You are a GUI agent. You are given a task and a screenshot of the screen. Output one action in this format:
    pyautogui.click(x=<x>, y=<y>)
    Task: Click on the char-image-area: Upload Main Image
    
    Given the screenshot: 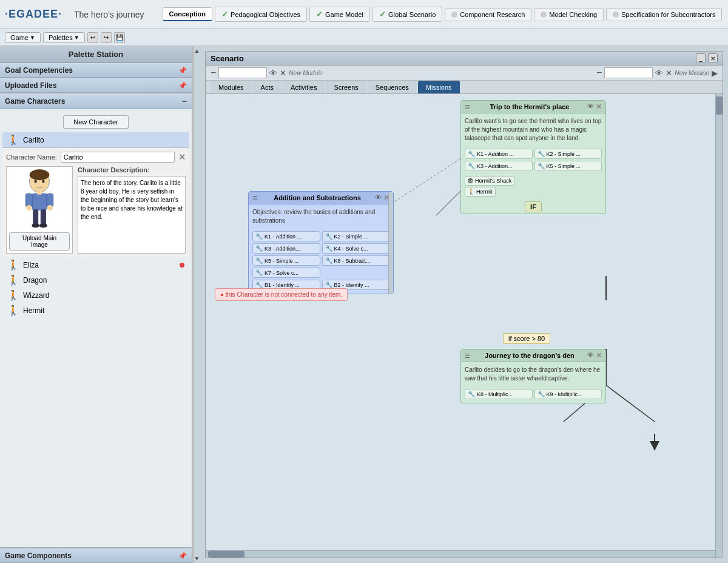 What is the action you would take?
    pyautogui.click(x=39, y=210)
    